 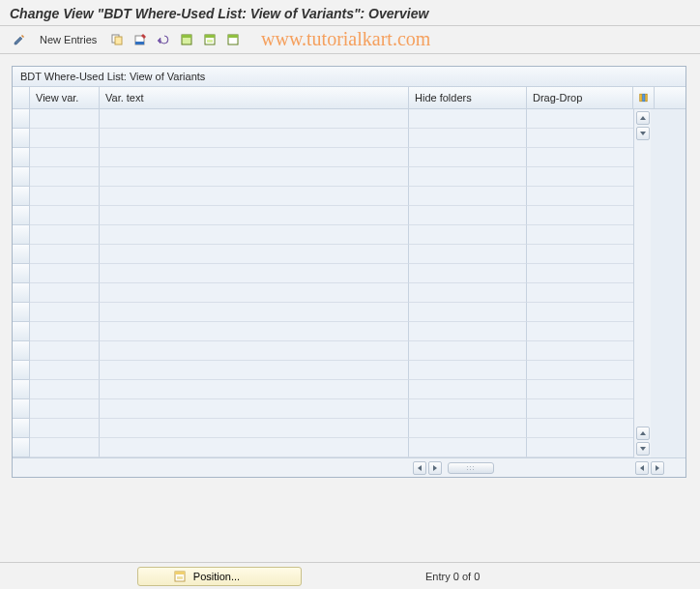 I want to click on column-header-drag-drop: Drag-Drop, so click(x=580, y=98).